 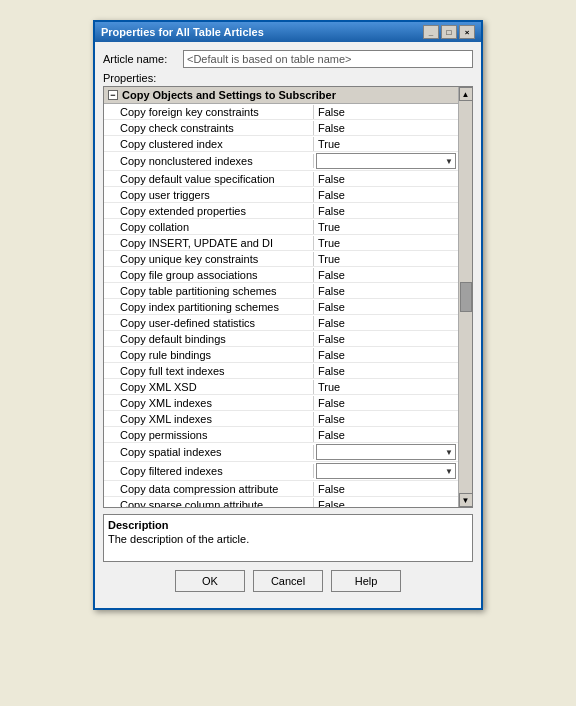 What do you see at coordinates (466, 500) in the screenshot?
I see `scroll-down-button: ▼` at bounding box center [466, 500].